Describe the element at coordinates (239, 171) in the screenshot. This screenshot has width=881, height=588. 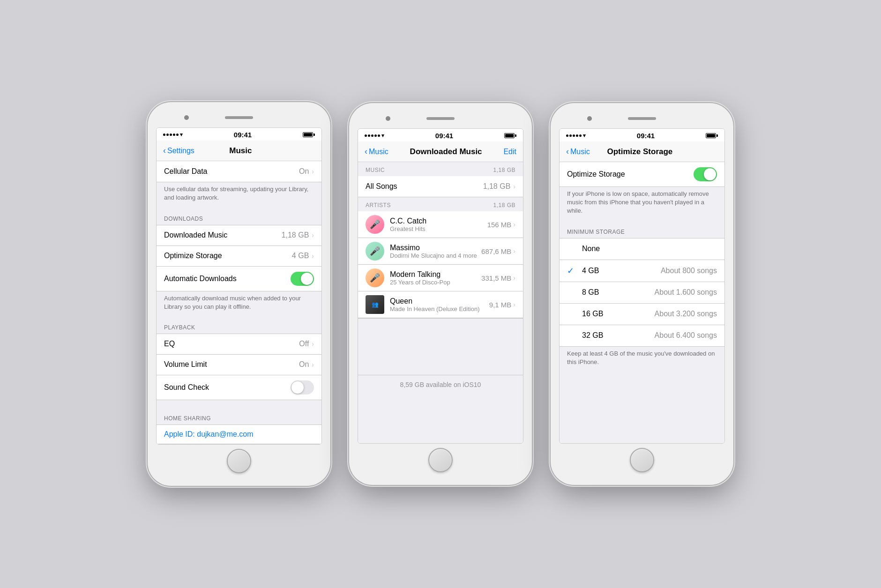
I see `cellular-group: Cellular Data On ›` at that location.